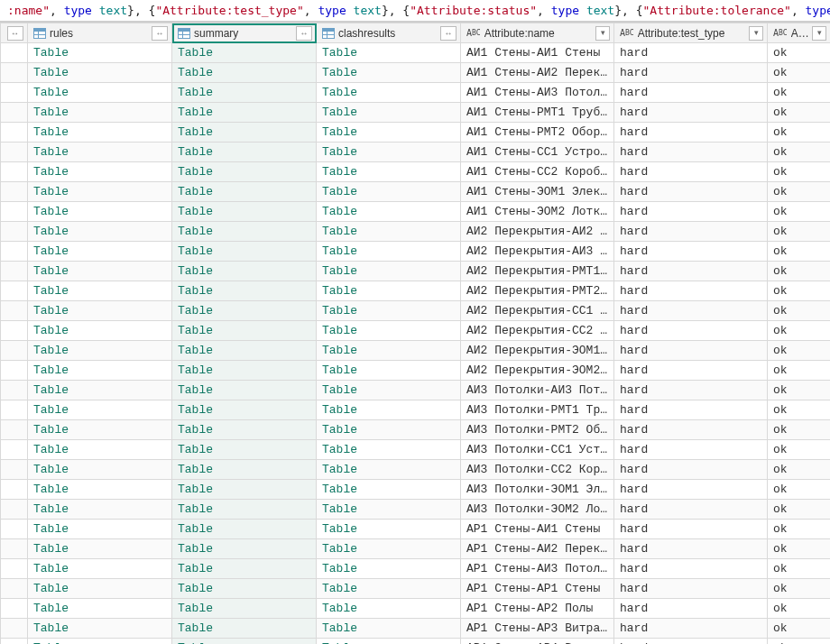  Describe the element at coordinates (416, 252) in the screenshot. I see `table-row: TableTableTableАИ2 Перекрытия-АИ3 П…hard…` at that location.